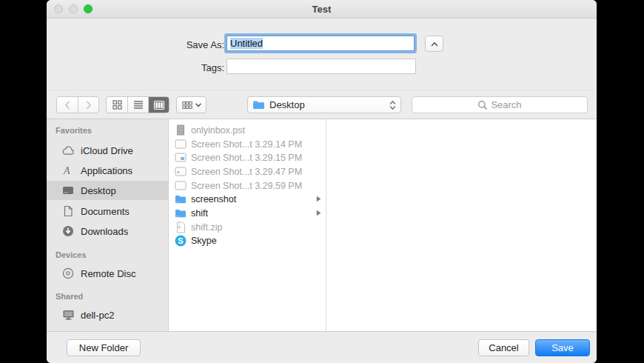 This screenshot has width=644, height=363. What do you see at coordinates (204, 241) in the screenshot?
I see `file-name: Skype` at bounding box center [204, 241].